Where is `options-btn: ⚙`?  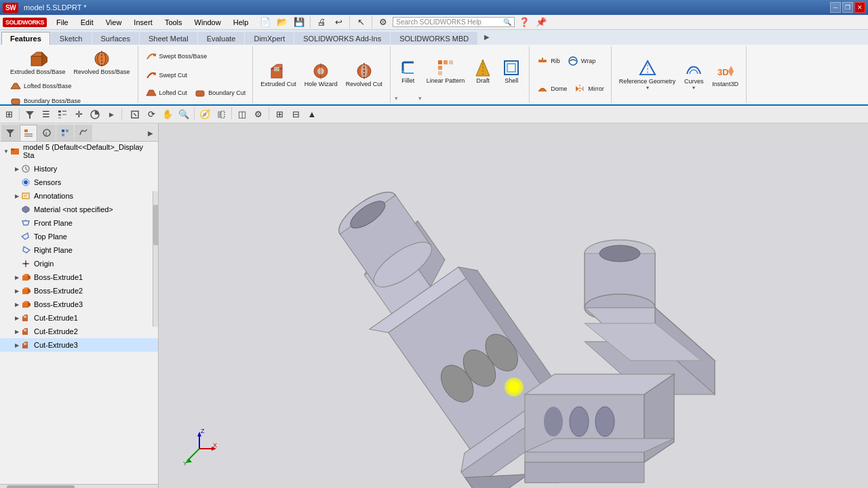
options-btn: ⚙ is located at coordinates (383, 22).